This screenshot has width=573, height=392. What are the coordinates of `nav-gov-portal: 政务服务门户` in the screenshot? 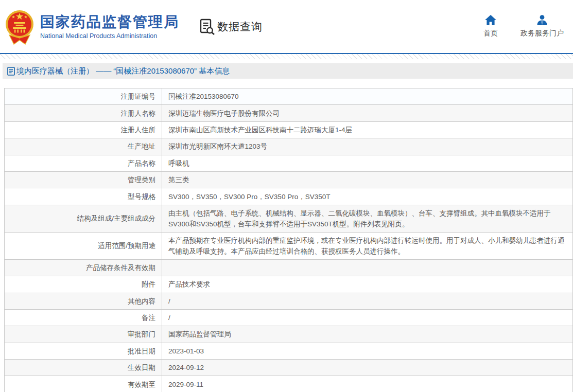 It's located at (542, 27).